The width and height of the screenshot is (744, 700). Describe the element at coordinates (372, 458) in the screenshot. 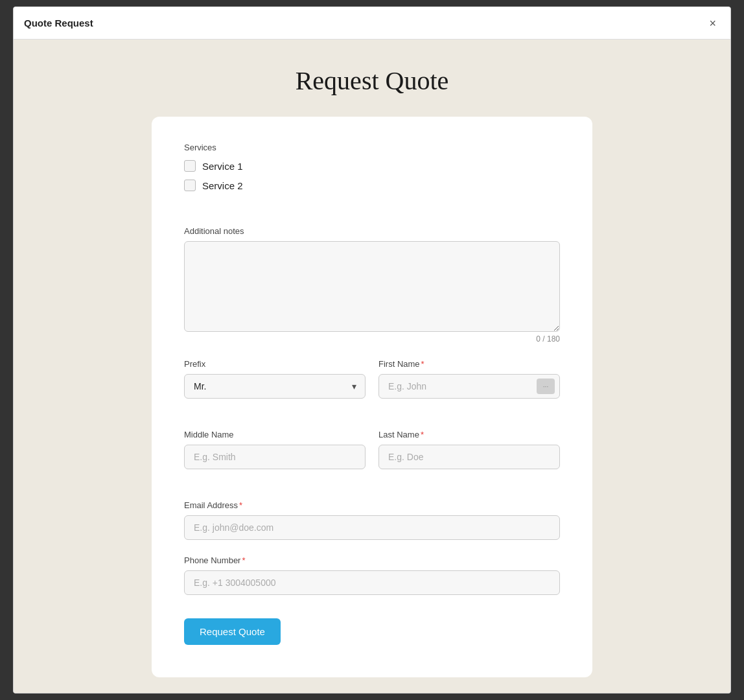

I see `middle-lastname-row: Middle Name Last Name*` at that location.